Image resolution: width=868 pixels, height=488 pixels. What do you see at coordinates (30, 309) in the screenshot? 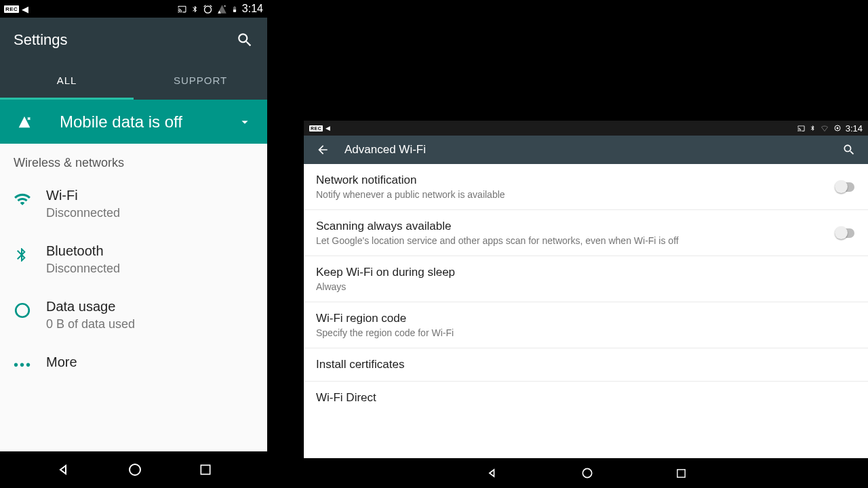
I see `data-usage-icon` at bounding box center [30, 309].